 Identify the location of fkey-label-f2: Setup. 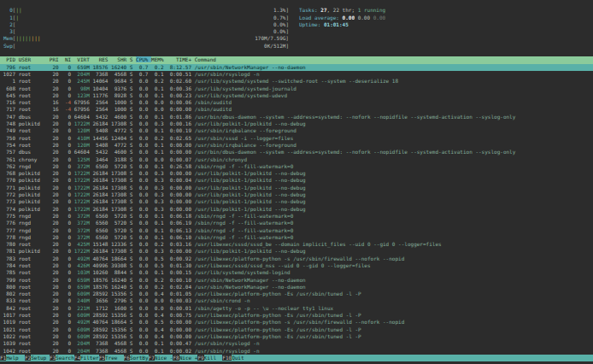
(40, 357).